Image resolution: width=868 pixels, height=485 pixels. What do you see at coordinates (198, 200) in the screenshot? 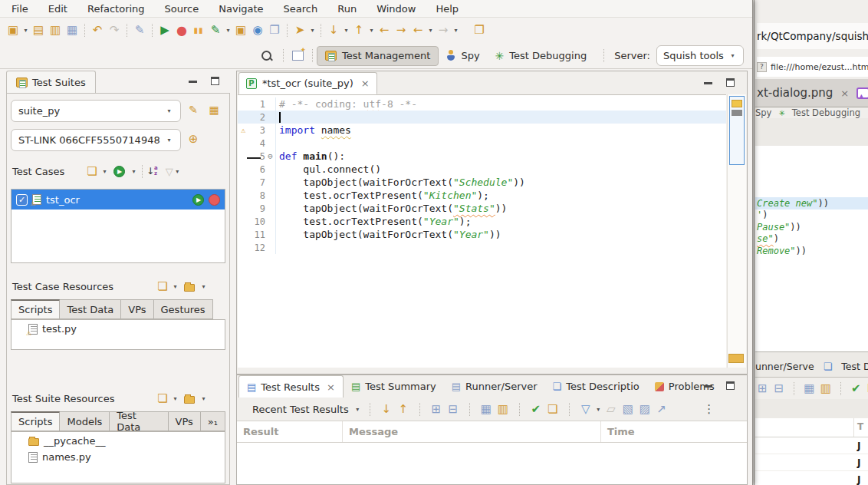
I see `run-icon: ▶` at bounding box center [198, 200].